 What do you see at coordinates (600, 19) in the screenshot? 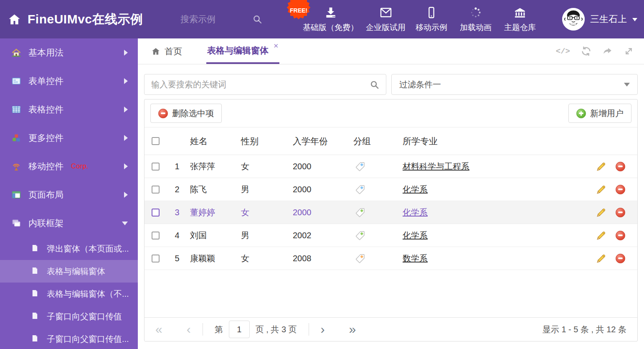
I see `user-menu: 三生石上` at bounding box center [600, 19].